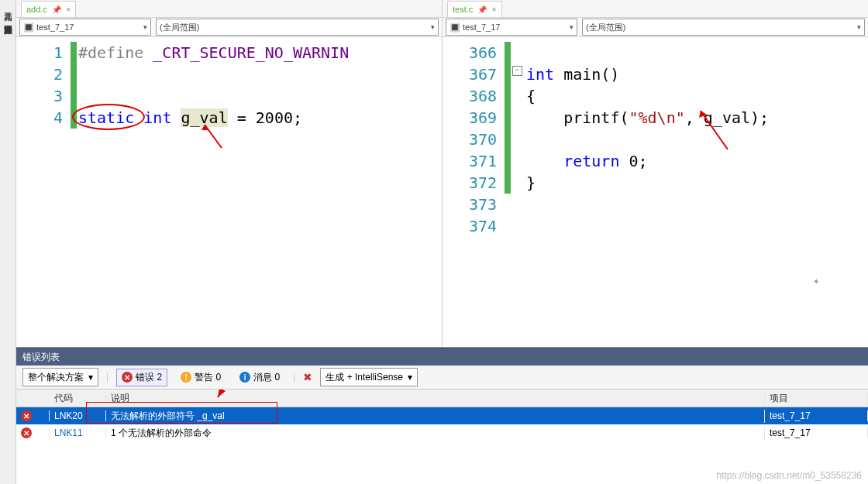 Image resolution: width=868 pixels, height=484 pixels. Describe the element at coordinates (436, 434) in the screenshot. I see `error-desc: 1 个无法解析的外部命令` at that location.